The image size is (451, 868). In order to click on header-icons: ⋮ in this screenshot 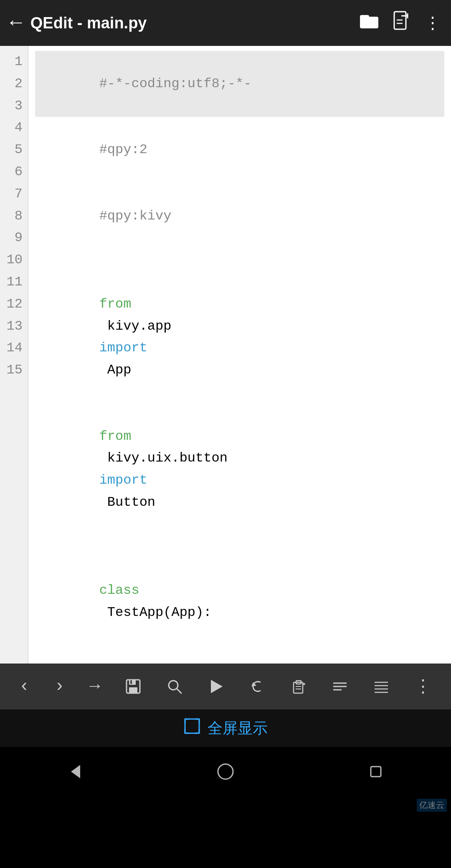, I will do `click(400, 23)`.